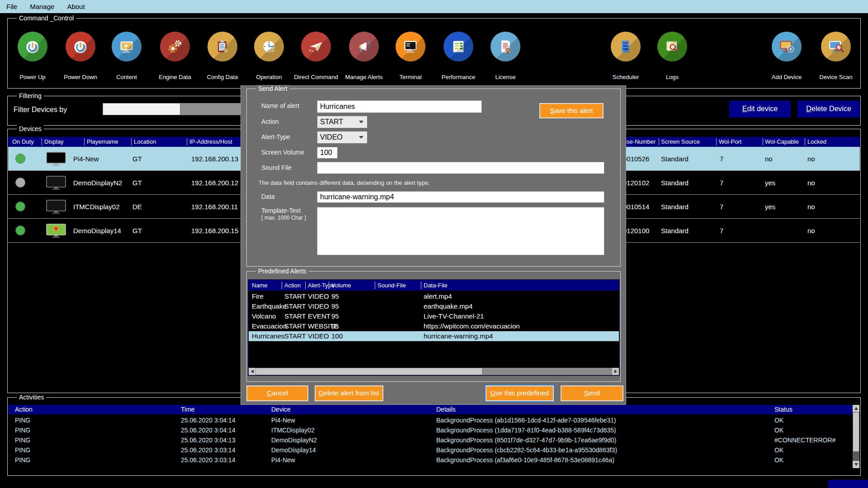 This screenshot has height=488, width=868. What do you see at coordinates (321, 286) in the screenshot?
I see `col-alert-type: Alert-Type` at bounding box center [321, 286].